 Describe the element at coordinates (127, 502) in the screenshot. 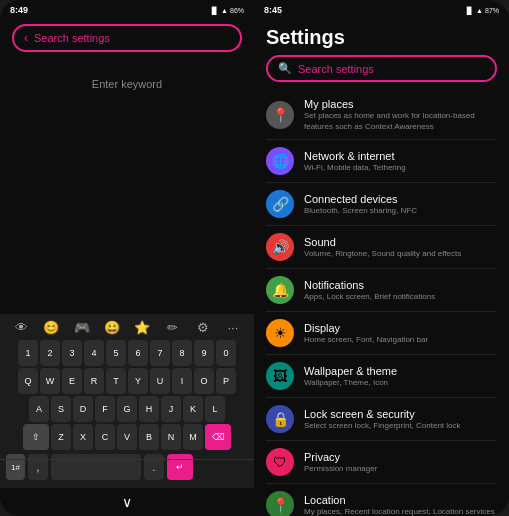

I see `nav-chevron-icon: ∨` at that location.